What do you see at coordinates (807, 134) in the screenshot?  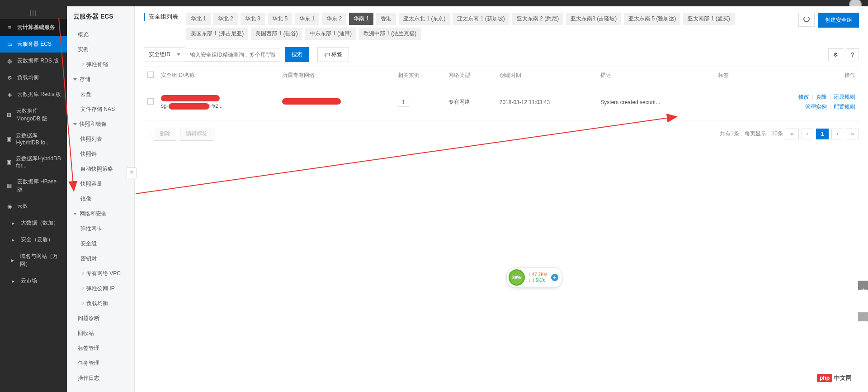 I see `page-prev: ‹` at bounding box center [807, 134].